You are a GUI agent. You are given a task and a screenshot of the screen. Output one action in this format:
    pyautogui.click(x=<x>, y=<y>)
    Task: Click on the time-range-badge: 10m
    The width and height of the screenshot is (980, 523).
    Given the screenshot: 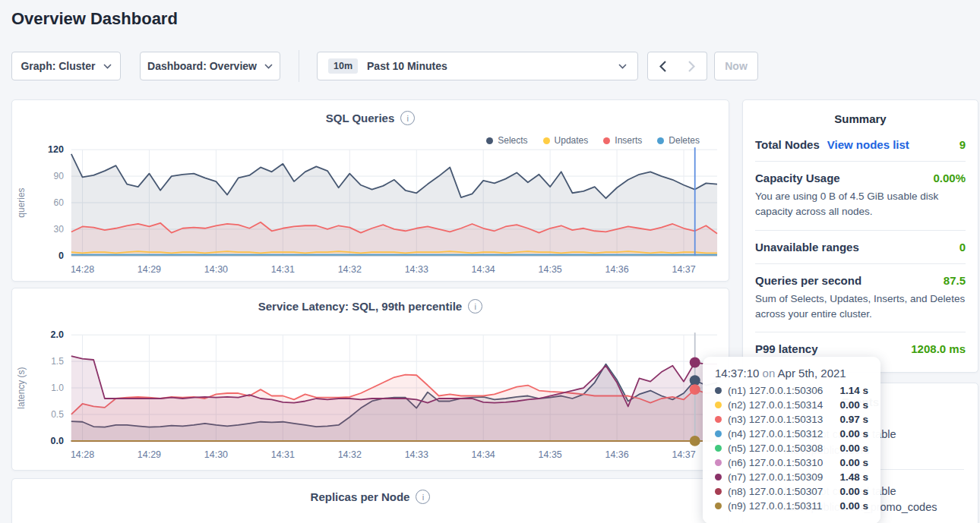 What is the action you would take?
    pyautogui.click(x=343, y=66)
    